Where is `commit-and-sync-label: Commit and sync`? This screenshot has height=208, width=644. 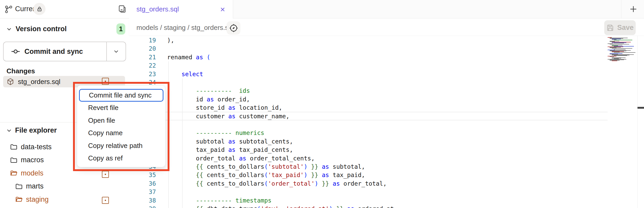
commit-and-sync-label: Commit and sync is located at coordinates (54, 51).